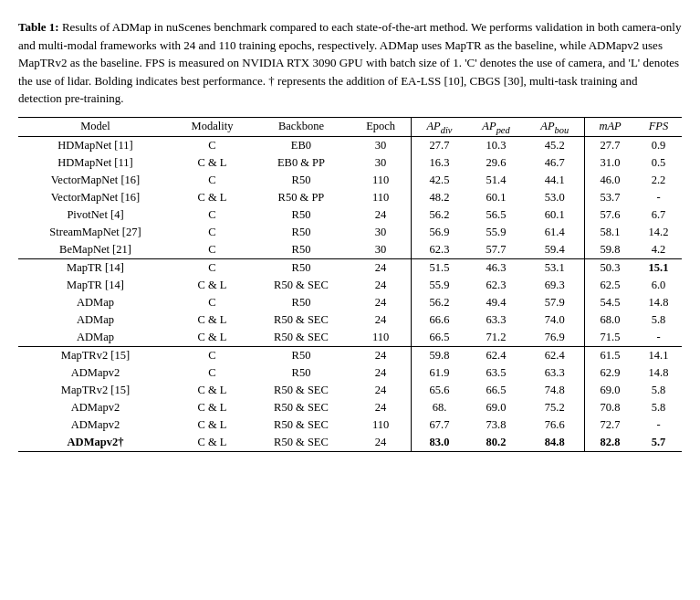  What do you see at coordinates (555, 320) in the screenshot?
I see `table-cell: 74.0` at bounding box center [555, 320].